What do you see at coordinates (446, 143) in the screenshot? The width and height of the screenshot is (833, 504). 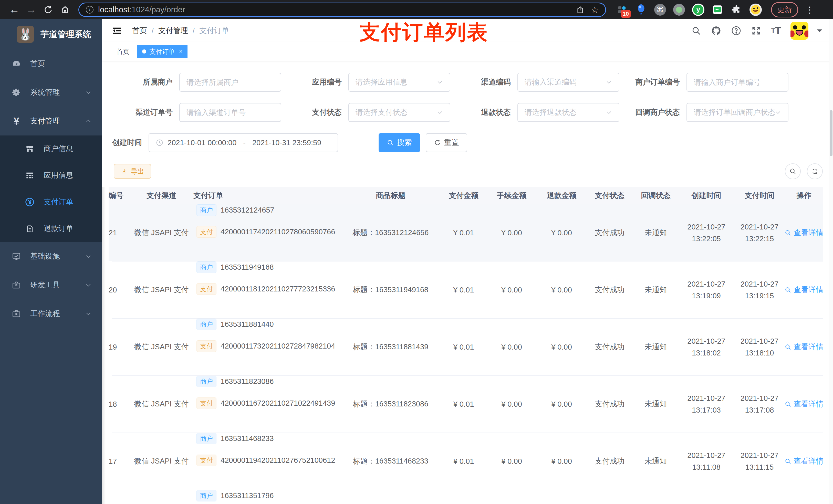 I see `reset-button: 重置` at bounding box center [446, 143].